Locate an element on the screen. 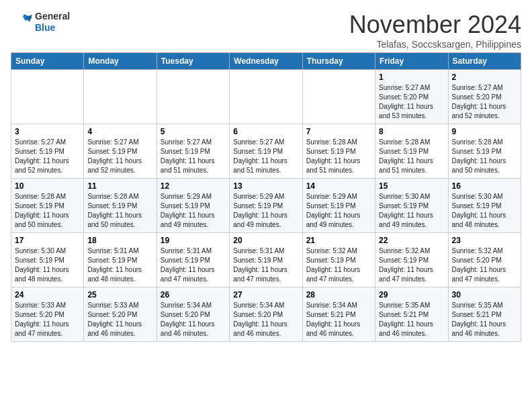  calendar-week-5: 24Sunrise: 5:33 AMSunset: 5:20 PMDayligh… is located at coordinates (266, 314).